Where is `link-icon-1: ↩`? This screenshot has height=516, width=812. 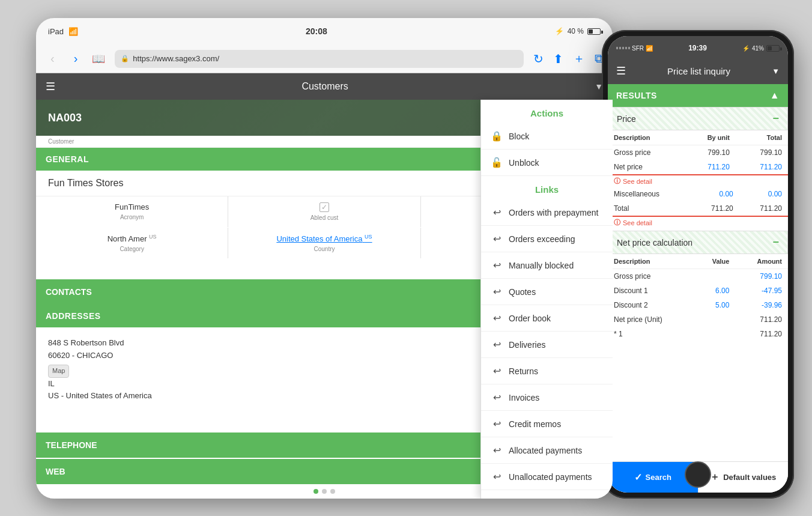
link-icon-1: ↩ is located at coordinates (497, 213).